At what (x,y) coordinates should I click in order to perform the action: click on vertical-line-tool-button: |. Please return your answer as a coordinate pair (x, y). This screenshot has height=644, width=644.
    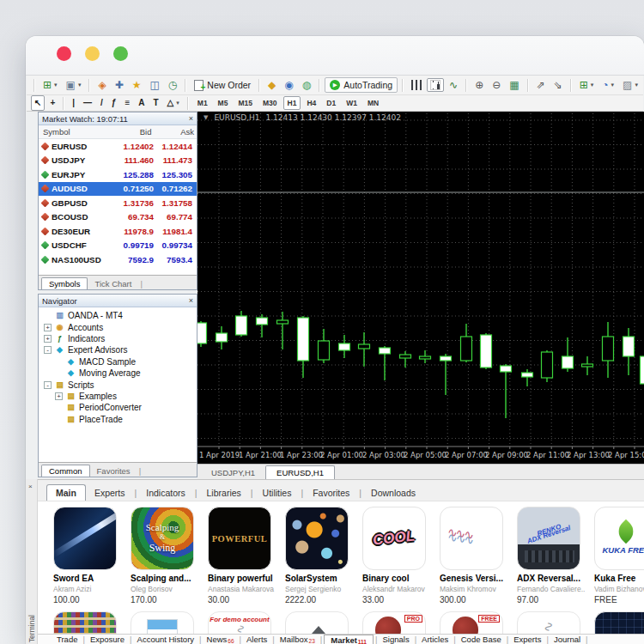
    Looking at the image, I should click on (74, 103).